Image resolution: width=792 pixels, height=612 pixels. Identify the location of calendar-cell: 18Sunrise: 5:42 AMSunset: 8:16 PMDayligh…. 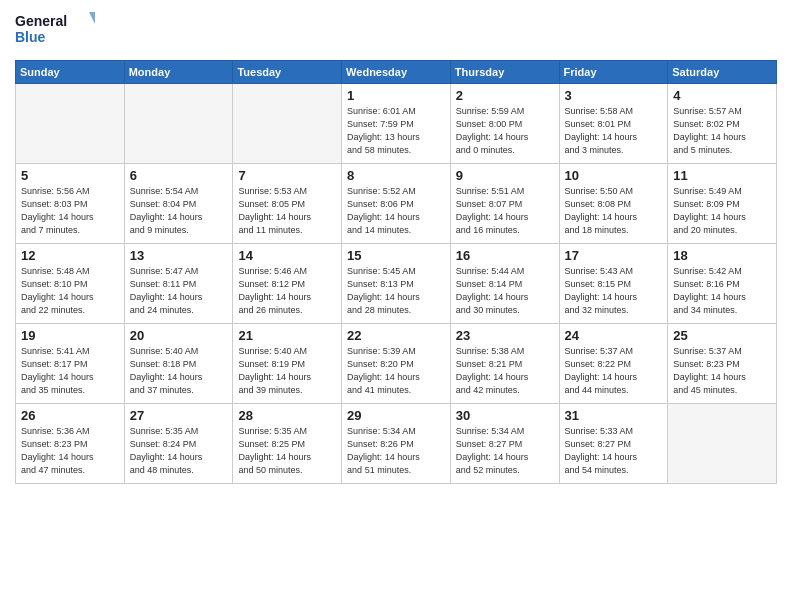
(722, 284).